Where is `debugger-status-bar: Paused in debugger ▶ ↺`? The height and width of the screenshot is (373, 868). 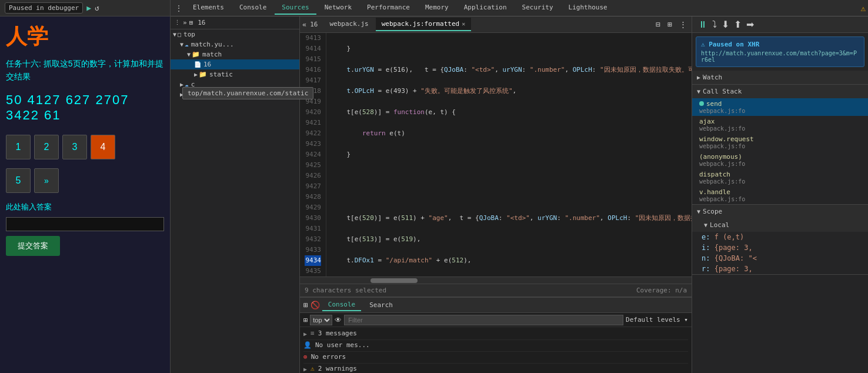 debugger-status-bar: Paused in debugger ▶ ↺ is located at coordinates (85, 8).